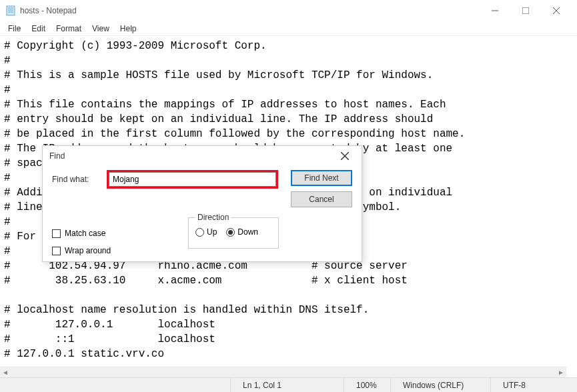 The image size is (577, 392). I want to click on status-zoom: 100%, so click(367, 385).